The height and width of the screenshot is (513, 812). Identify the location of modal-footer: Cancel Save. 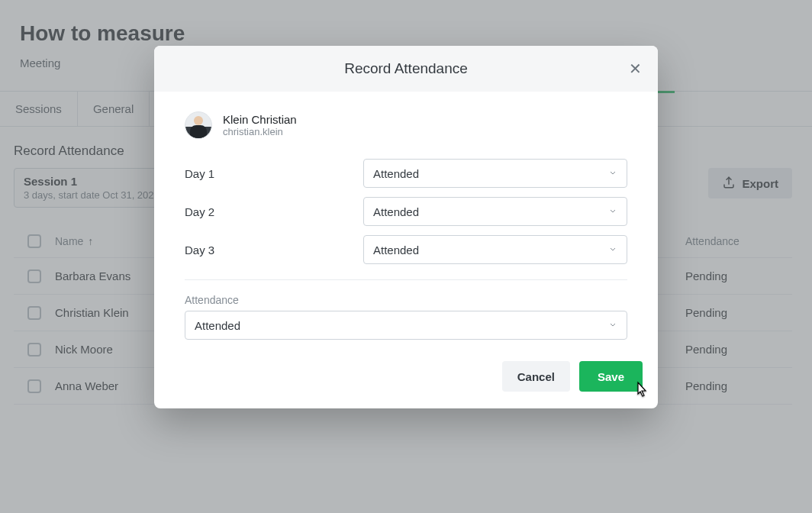
(406, 378).